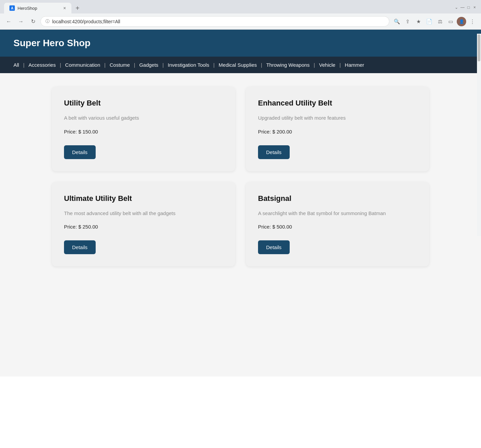  What do you see at coordinates (77, 8) in the screenshot?
I see `new-tab-button: +` at bounding box center [77, 8].